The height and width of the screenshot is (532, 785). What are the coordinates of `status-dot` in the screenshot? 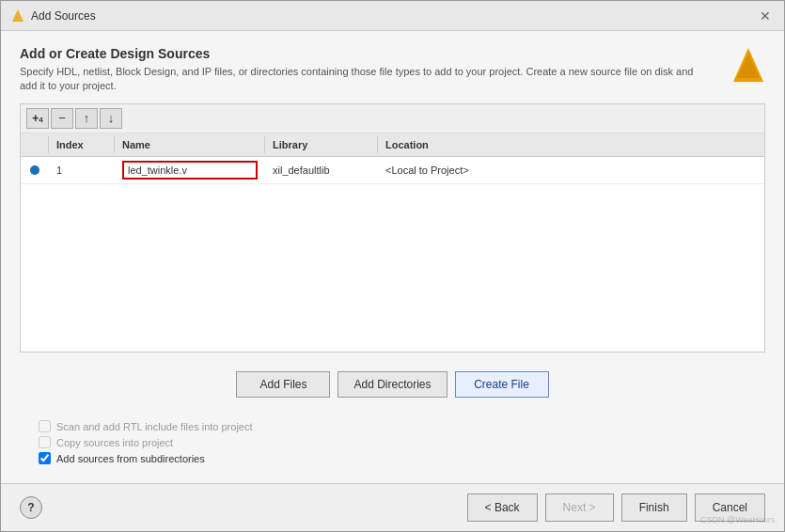 It's located at (35, 170).